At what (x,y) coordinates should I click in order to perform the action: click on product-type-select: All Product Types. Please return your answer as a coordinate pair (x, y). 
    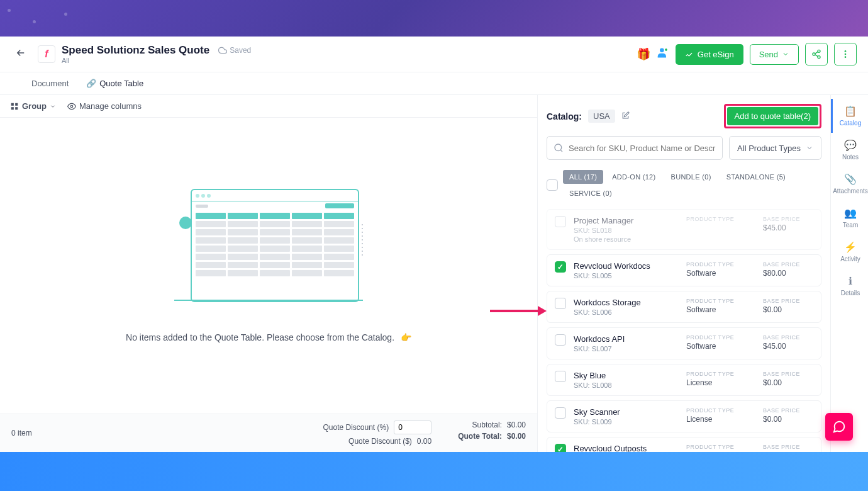
    Looking at the image, I should click on (775, 148).